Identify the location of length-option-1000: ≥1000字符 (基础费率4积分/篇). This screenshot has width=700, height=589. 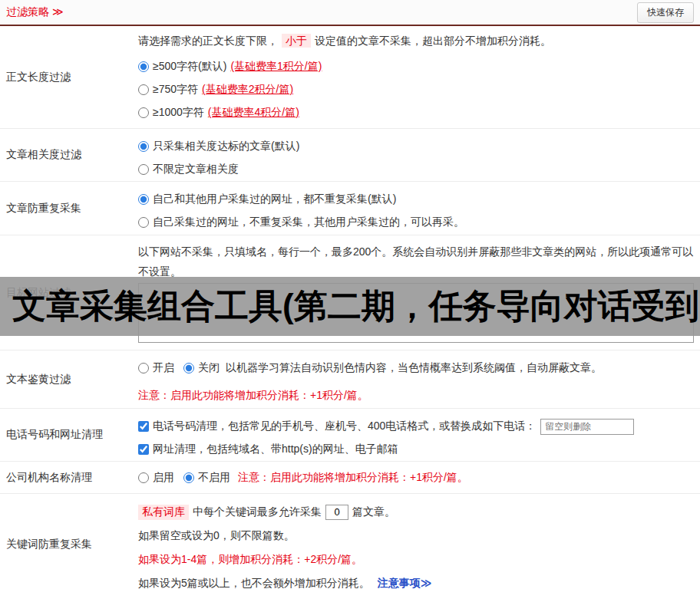
(416, 113).